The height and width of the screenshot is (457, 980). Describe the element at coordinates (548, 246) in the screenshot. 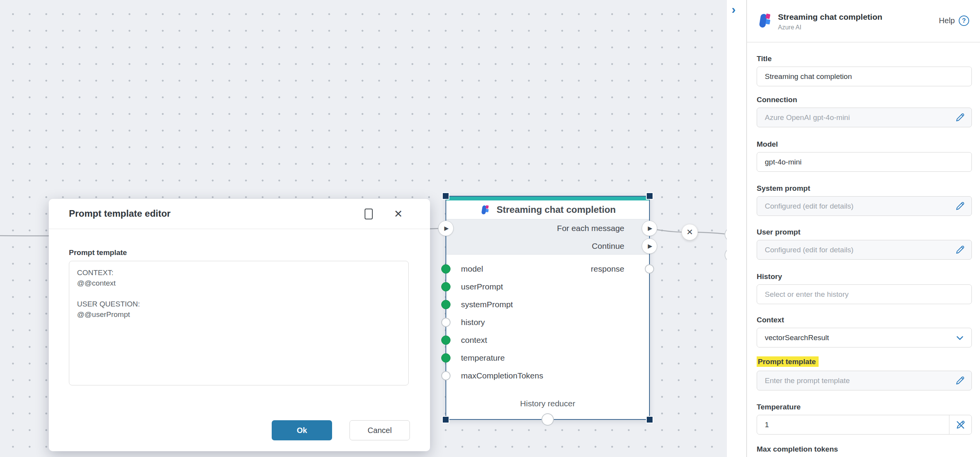

I see `exec-row-continue: Continue ▶` at that location.